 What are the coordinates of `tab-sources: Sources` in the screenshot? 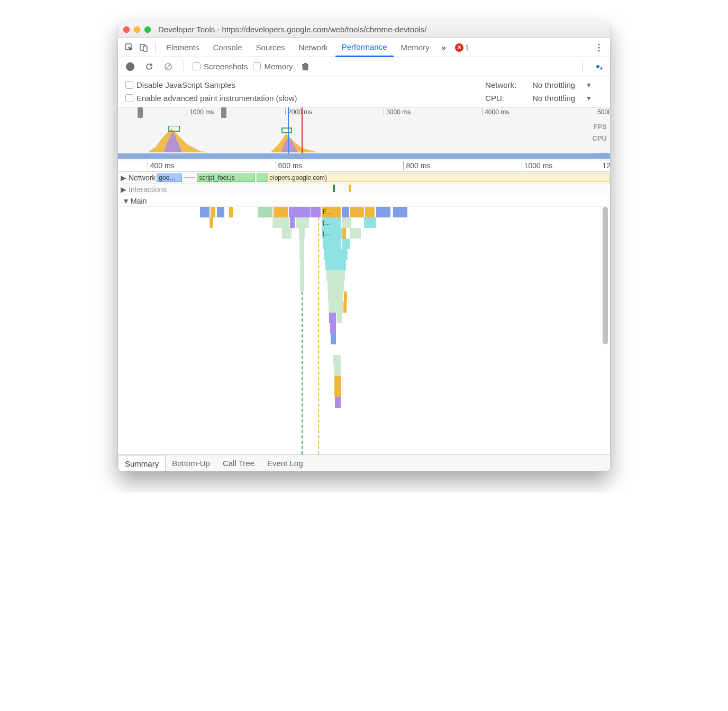 It's located at (271, 48).